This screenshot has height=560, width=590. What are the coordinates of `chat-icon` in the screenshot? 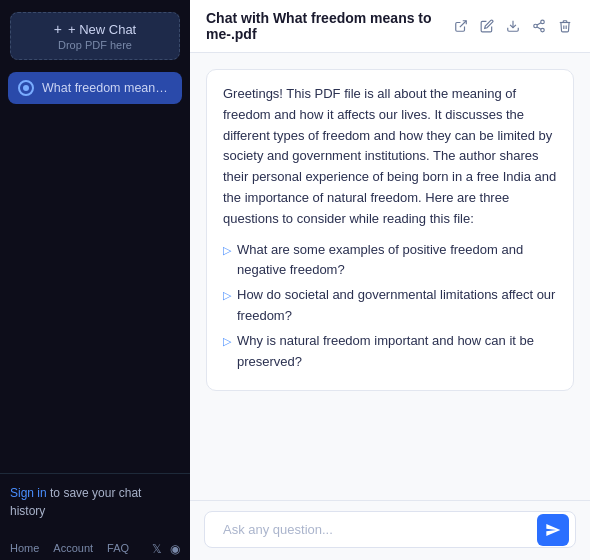 It's located at (26, 88).